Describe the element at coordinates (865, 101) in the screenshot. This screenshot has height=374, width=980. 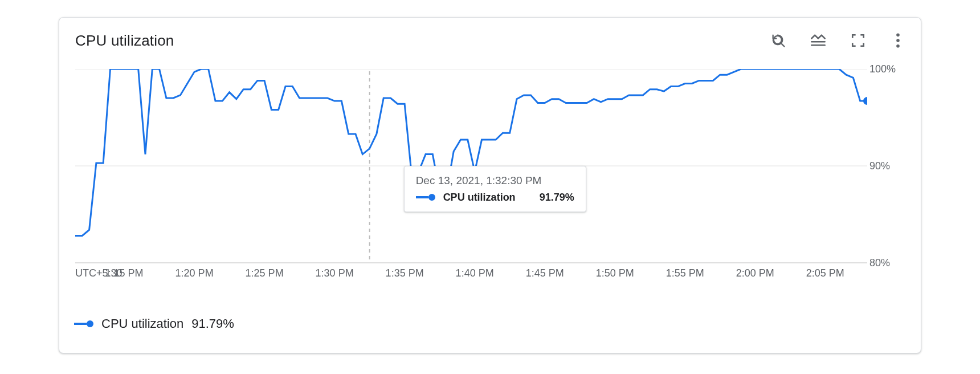
I see `series-current-dot` at that location.